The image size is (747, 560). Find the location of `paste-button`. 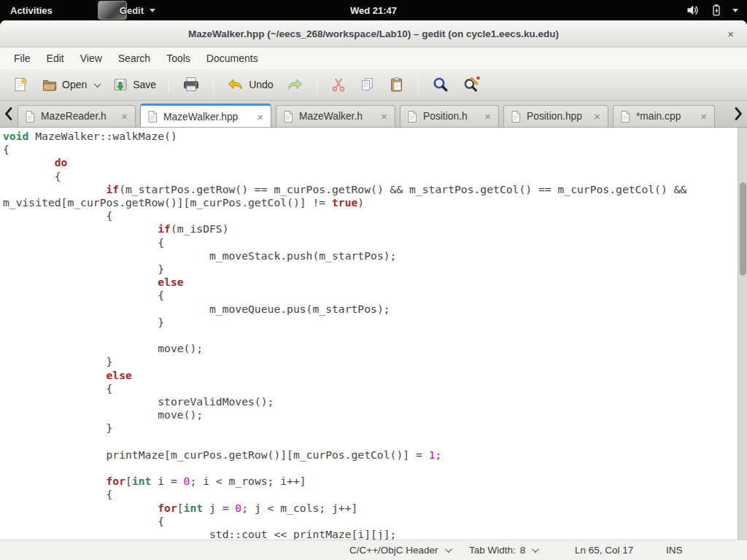

paste-button is located at coordinates (397, 85).